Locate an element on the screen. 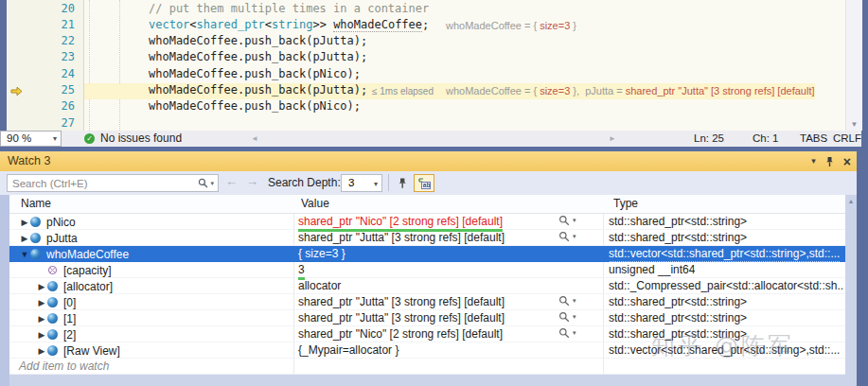  watch-name: pNico is located at coordinates (61, 222).